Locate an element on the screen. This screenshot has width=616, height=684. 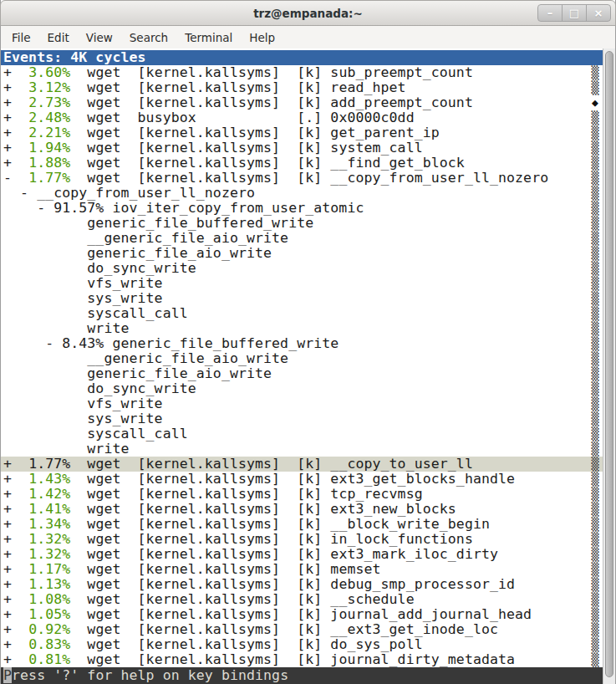
callchain-text: - 8.43% generic_file_buffered_write is located at coordinates (171, 343).